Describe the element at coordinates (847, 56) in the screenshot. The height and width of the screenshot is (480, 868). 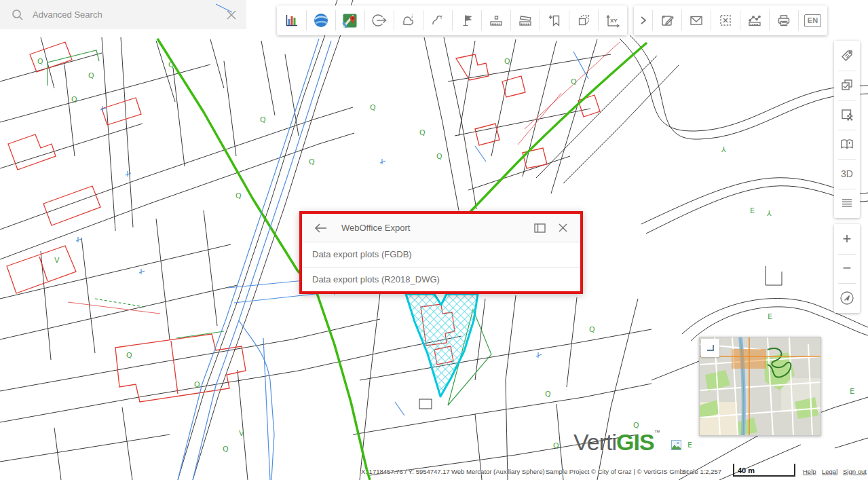
I see `tag-label-icon` at that location.